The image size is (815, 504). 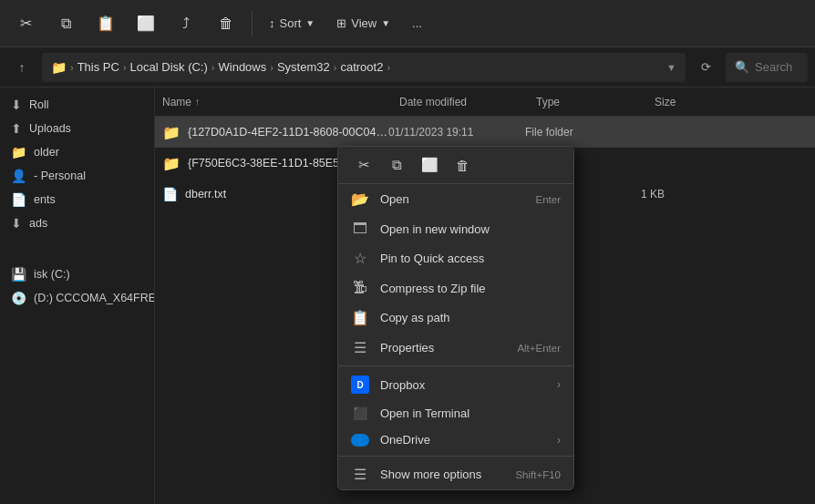 I want to click on ctx-compress-item: 🗜 Compress to Zip file, so click(x=456, y=288).